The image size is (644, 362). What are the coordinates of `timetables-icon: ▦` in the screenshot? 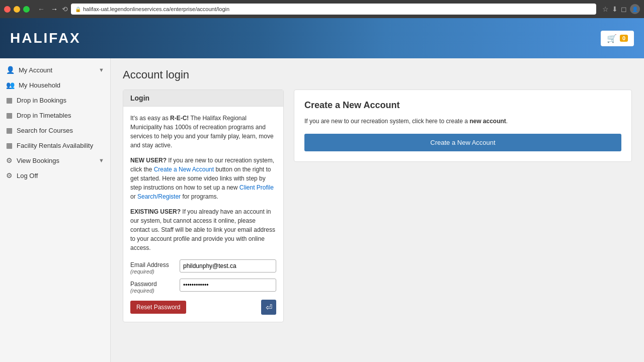 It's located at (9, 115).